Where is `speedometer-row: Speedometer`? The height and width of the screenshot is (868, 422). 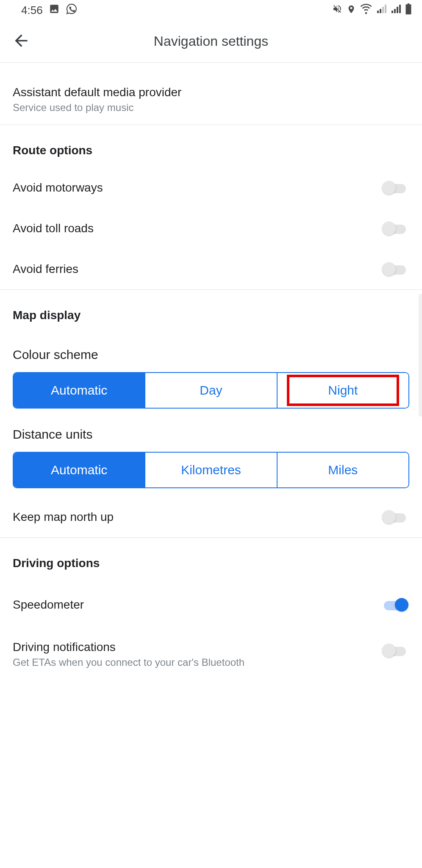
speedometer-row: Speedometer is located at coordinates (211, 603).